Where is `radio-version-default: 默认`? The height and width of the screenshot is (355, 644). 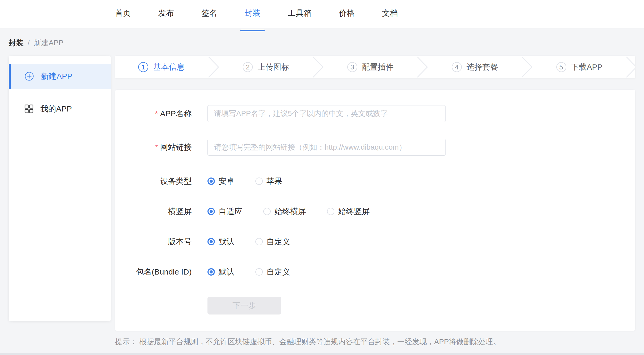
radio-version-default: 默认 is located at coordinates (221, 242).